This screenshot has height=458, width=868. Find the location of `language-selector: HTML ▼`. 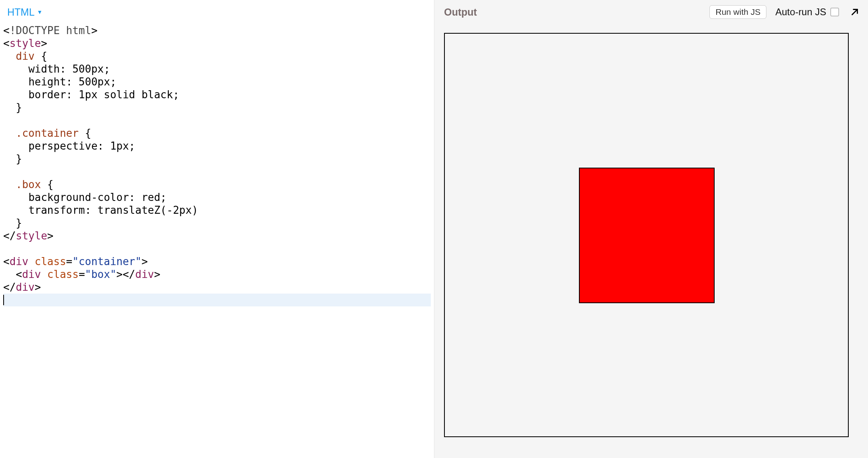

language-selector: HTML ▼ is located at coordinates (25, 12).